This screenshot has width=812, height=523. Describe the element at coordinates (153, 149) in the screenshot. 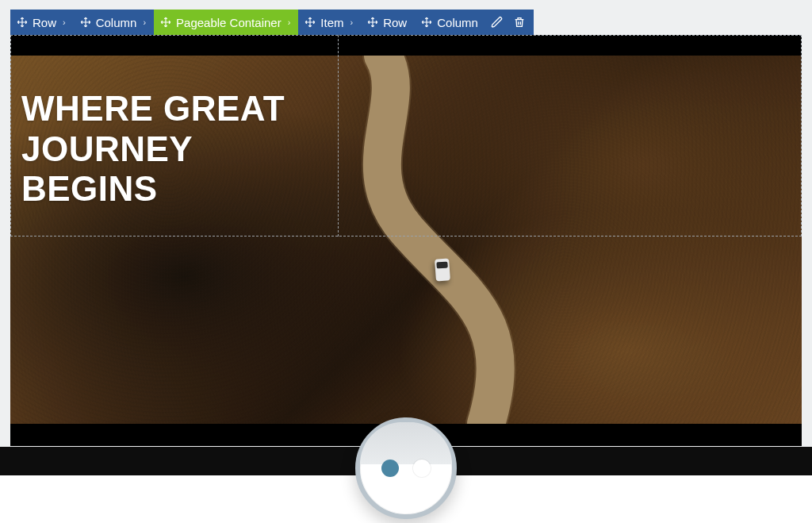

I see `hero-heading: WHERE GREAT JOURNEY BEGINS` at that location.